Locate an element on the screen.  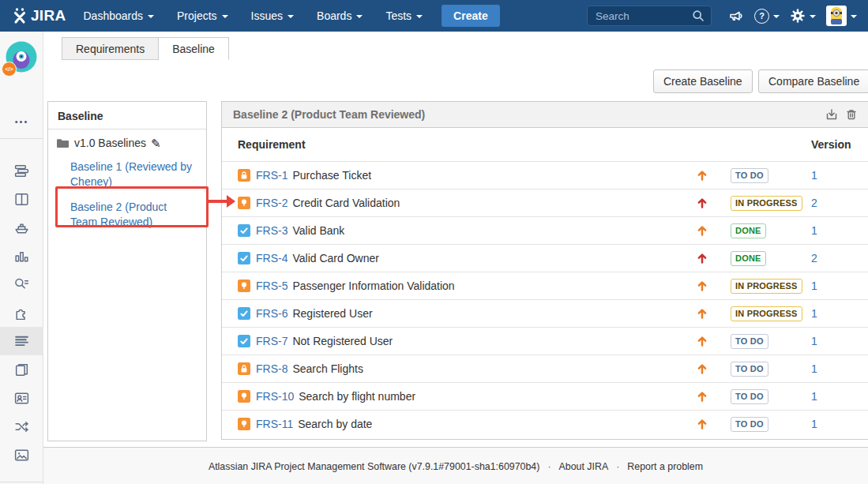
sidebar-icon-list is located at coordinates (22, 313).